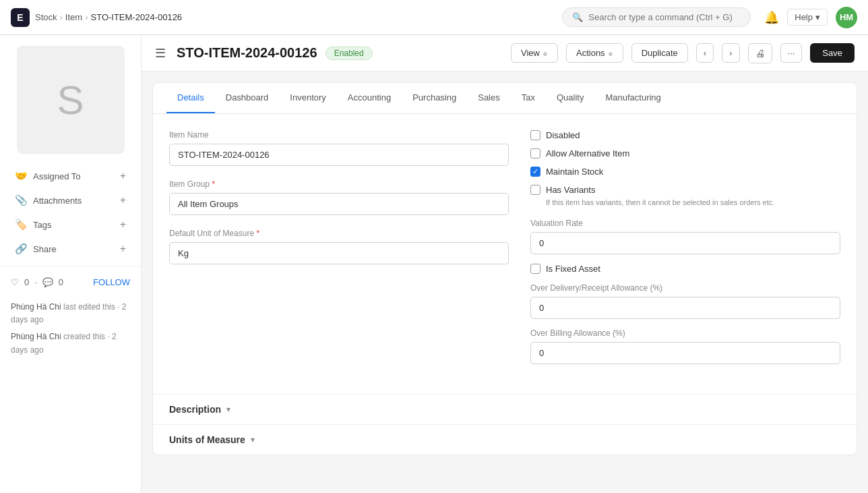 The image size is (868, 493). What do you see at coordinates (123, 249) in the screenshot?
I see `share-add-icon: +` at bounding box center [123, 249].